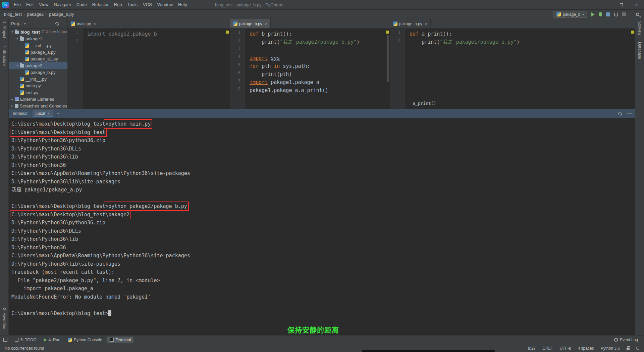  Describe the element at coordinates (289, 90) in the screenshot. I see `code-segment: pakage1.pakage_a.a_print()` at that location.